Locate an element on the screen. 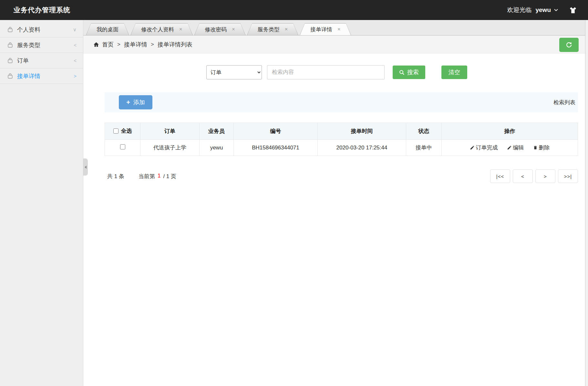 Image resolution: width=588 pixels, height=386 pixels. add-button-label: 添加 is located at coordinates (139, 102).